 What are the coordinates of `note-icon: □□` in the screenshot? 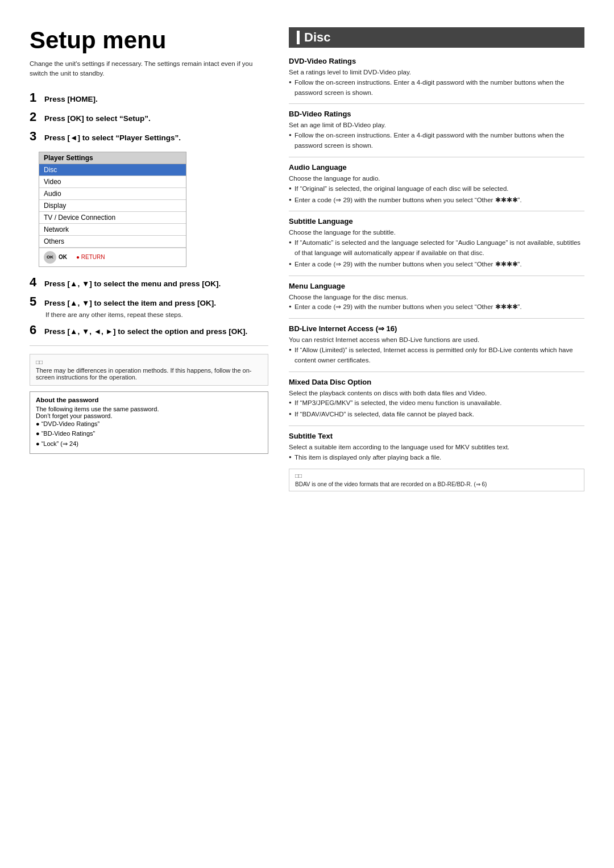 It's located at (149, 362).